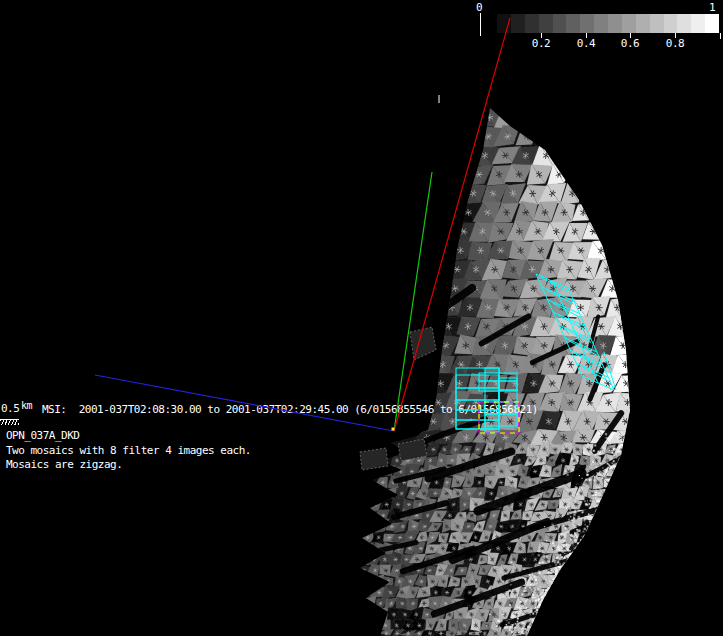 This screenshot has width=723, height=636. Describe the element at coordinates (290, 410) in the screenshot. I see `msi-time-range-text: MSI: 2001-037T02:08:30.00 to 2001-037T02…` at that location.